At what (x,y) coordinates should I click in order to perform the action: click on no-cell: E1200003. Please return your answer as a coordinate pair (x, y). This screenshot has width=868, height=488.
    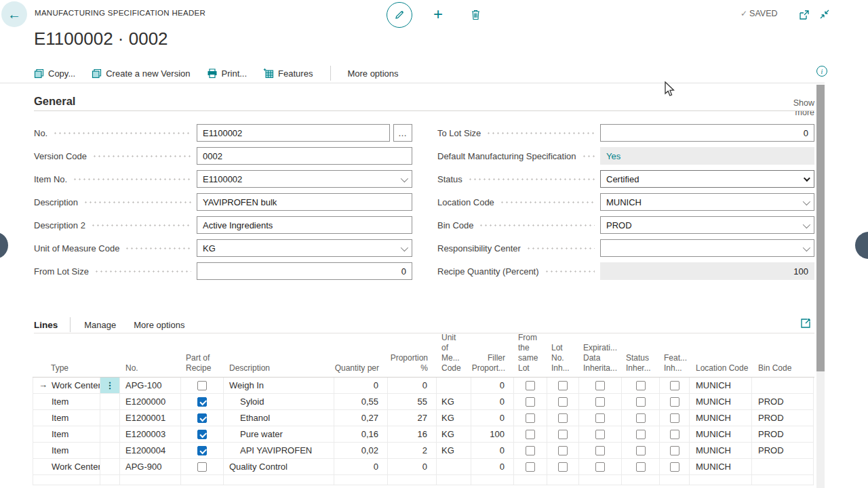
    Looking at the image, I should click on (151, 434).